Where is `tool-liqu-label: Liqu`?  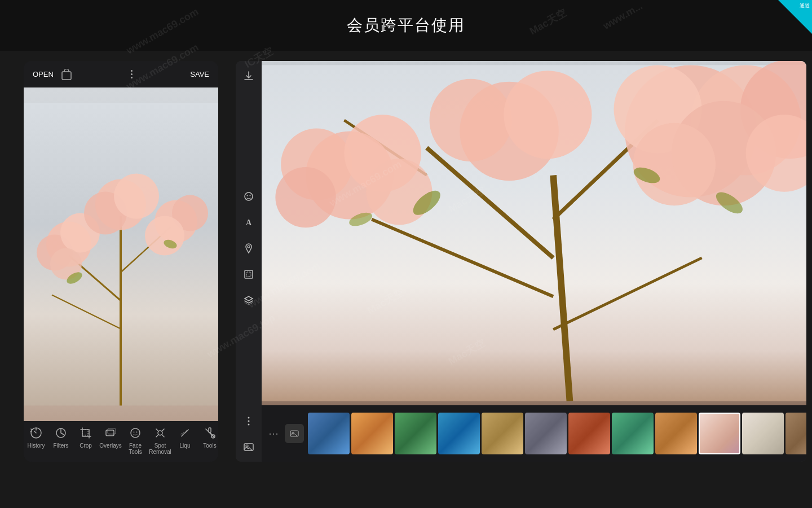 tool-liqu-label: Liqu is located at coordinates (185, 446).